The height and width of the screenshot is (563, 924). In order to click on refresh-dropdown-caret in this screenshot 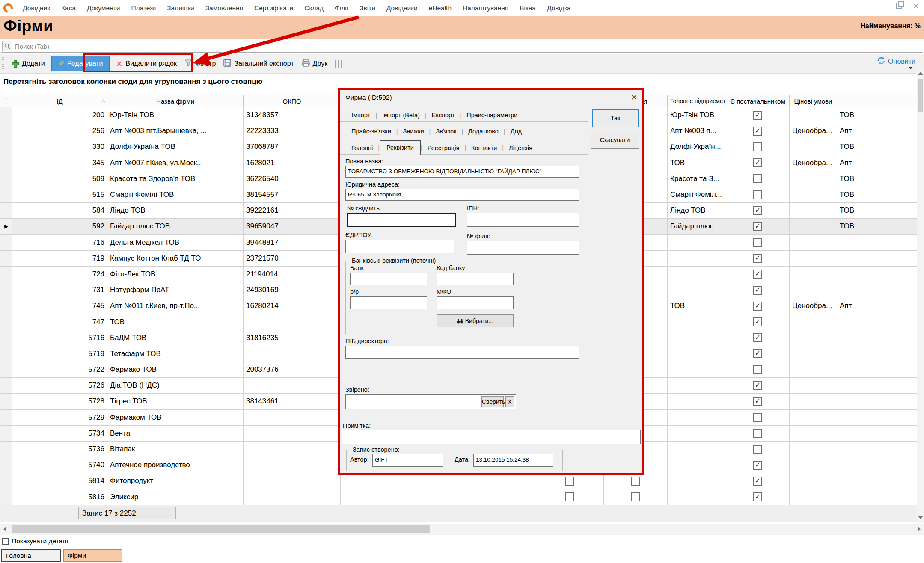, I will do `click(911, 68)`.